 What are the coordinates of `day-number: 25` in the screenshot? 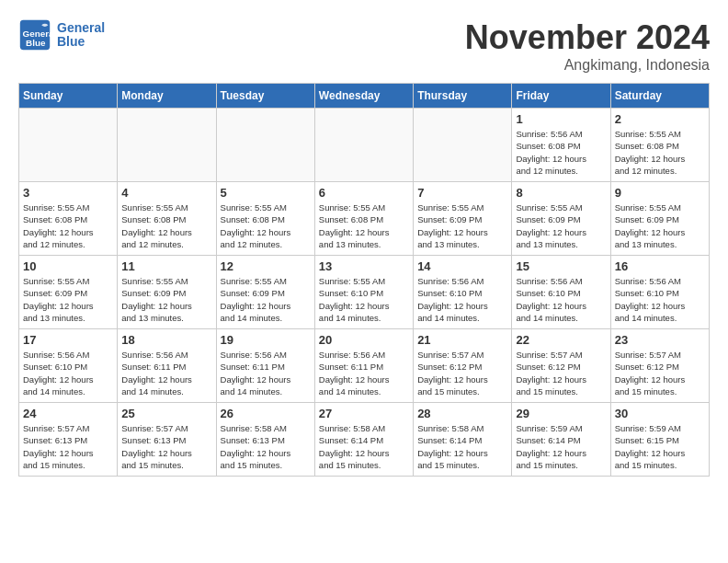 It's located at (166, 414).